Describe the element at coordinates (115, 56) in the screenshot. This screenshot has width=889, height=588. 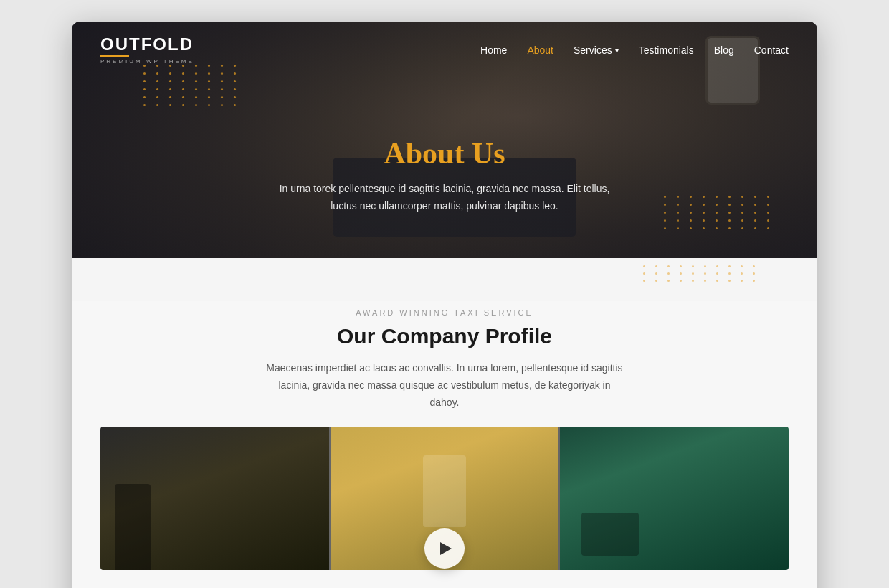
I see `logo-underline` at that location.